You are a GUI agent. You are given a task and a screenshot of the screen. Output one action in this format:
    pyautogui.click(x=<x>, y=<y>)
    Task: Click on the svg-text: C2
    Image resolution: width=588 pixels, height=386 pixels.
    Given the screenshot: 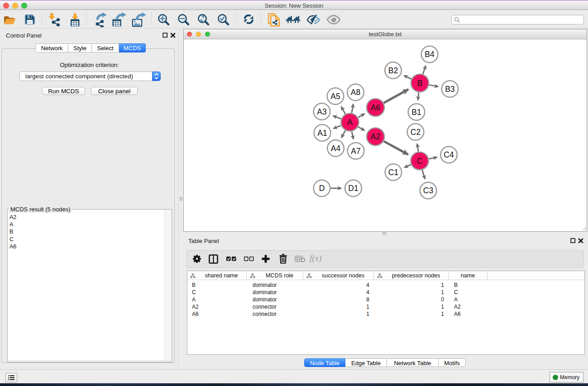 What is the action you would take?
    pyautogui.click(x=416, y=132)
    